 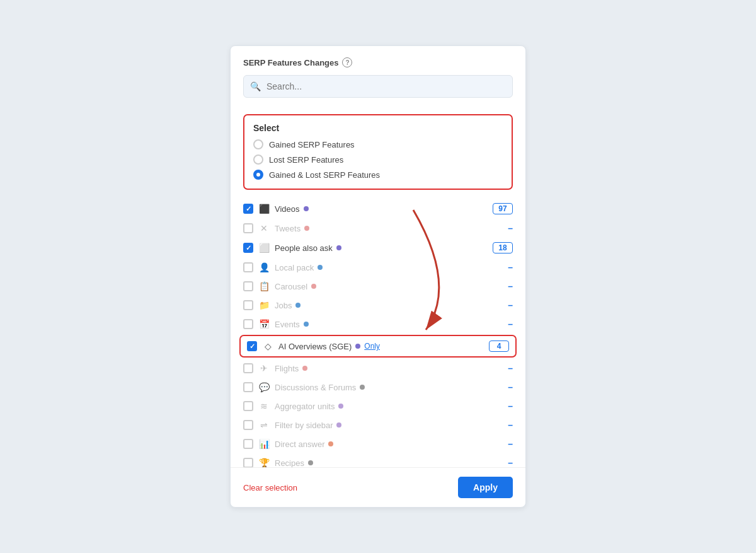 What do you see at coordinates (378, 86) in the screenshot?
I see `search-box: 🔍` at bounding box center [378, 86].